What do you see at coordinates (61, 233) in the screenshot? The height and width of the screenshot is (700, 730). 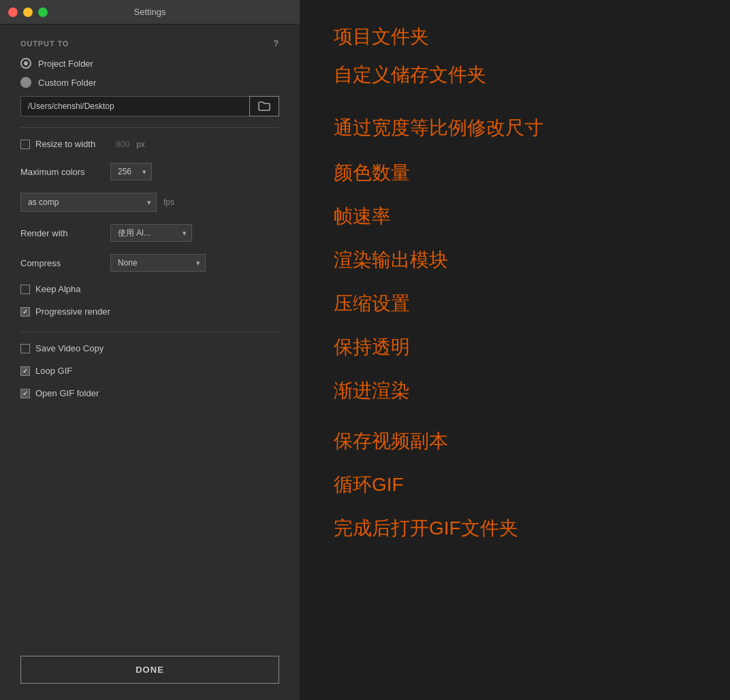 I see `render-with-label: Render with` at bounding box center [61, 233].